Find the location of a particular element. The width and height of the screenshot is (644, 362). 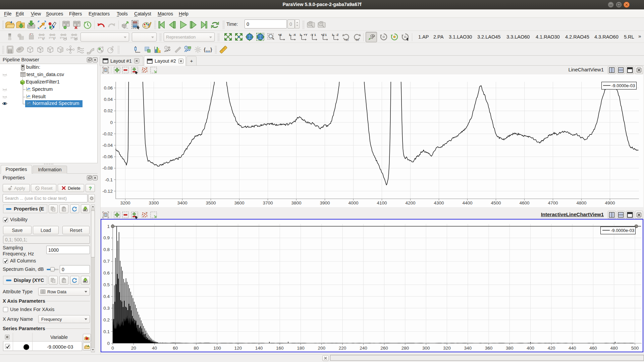

svg-text: 0.8 is located at coordinates (107, 249).